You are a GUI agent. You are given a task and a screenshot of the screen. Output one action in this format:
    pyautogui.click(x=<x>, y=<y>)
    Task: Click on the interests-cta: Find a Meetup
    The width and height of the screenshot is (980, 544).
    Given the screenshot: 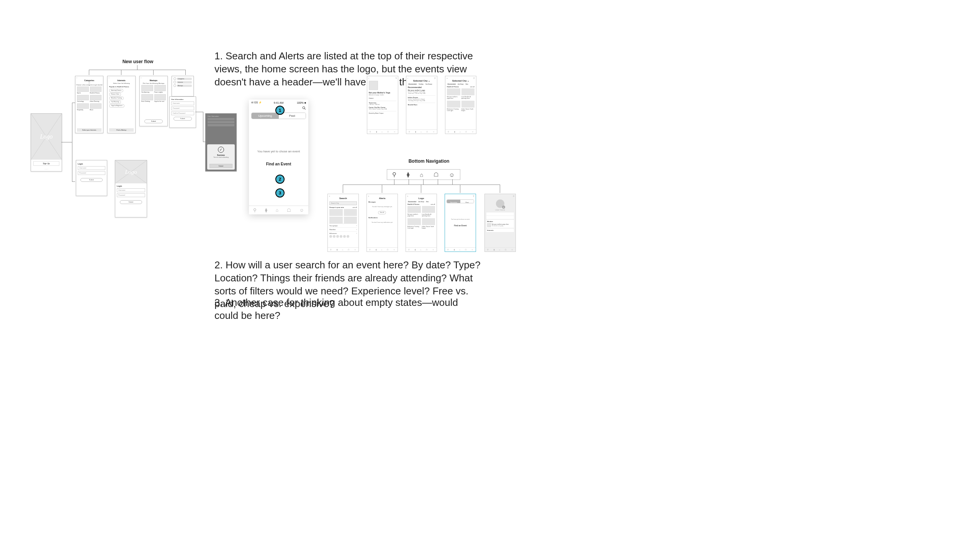 What is the action you would take?
    pyautogui.click(x=121, y=130)
    